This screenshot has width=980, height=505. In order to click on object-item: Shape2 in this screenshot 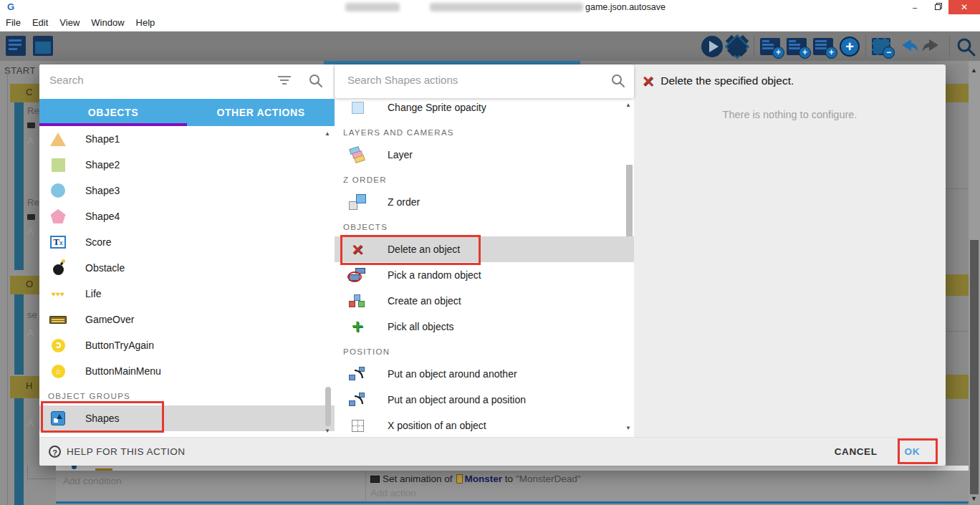, I will do `click(187, 165)`.